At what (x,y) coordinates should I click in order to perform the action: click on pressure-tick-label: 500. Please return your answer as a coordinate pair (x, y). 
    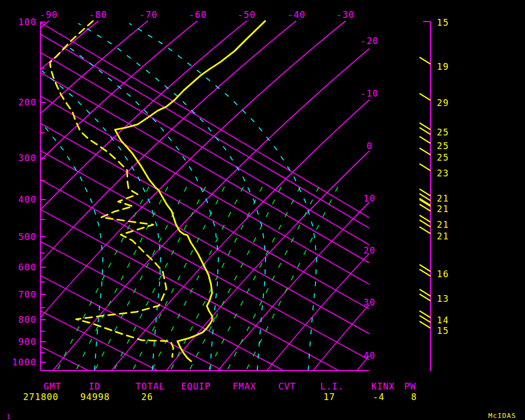
    Looking at the image, I should click on (27, 237).